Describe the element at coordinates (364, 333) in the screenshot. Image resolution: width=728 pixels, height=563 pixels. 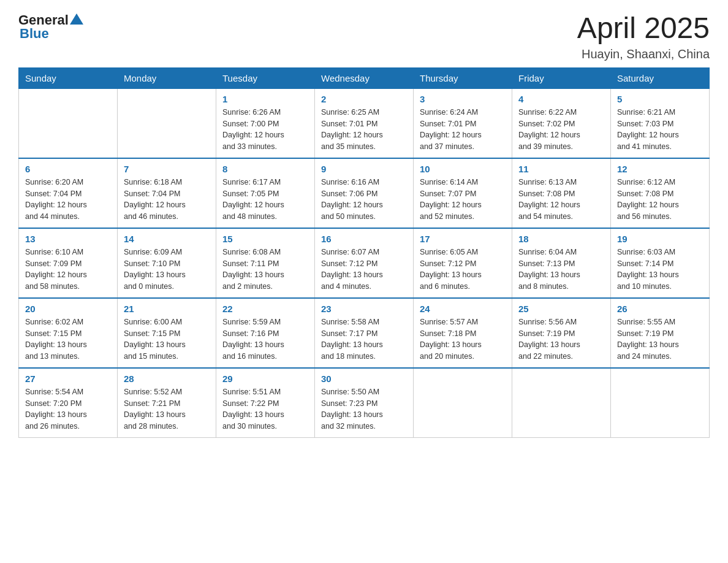
I see `calendar-week-row: 20Sunrise: 6:02 AM Sunset: 7:15 PM Dayli…` at that location.